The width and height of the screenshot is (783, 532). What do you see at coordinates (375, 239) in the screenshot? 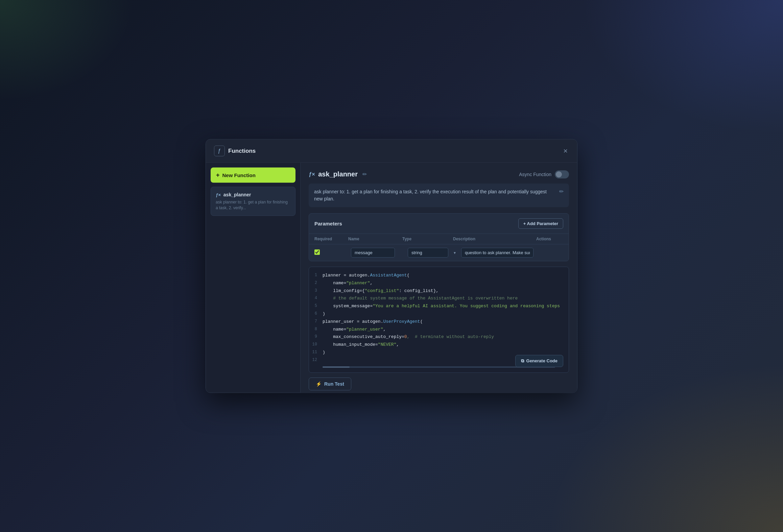
I see `col-name: Name` at bounding box center [375, 239].